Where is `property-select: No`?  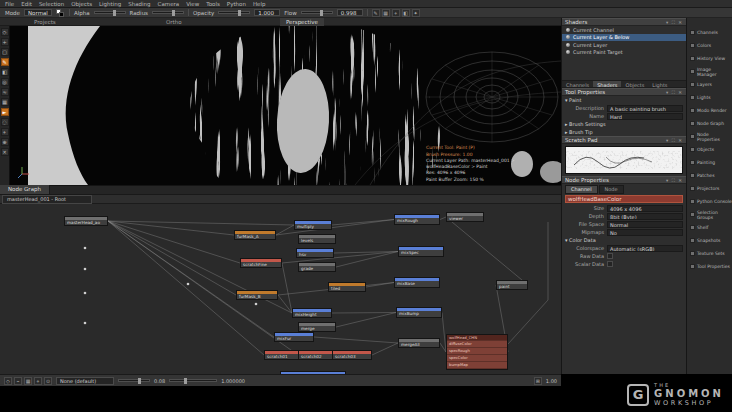
property-select: No is located at coordinates (645, 232).